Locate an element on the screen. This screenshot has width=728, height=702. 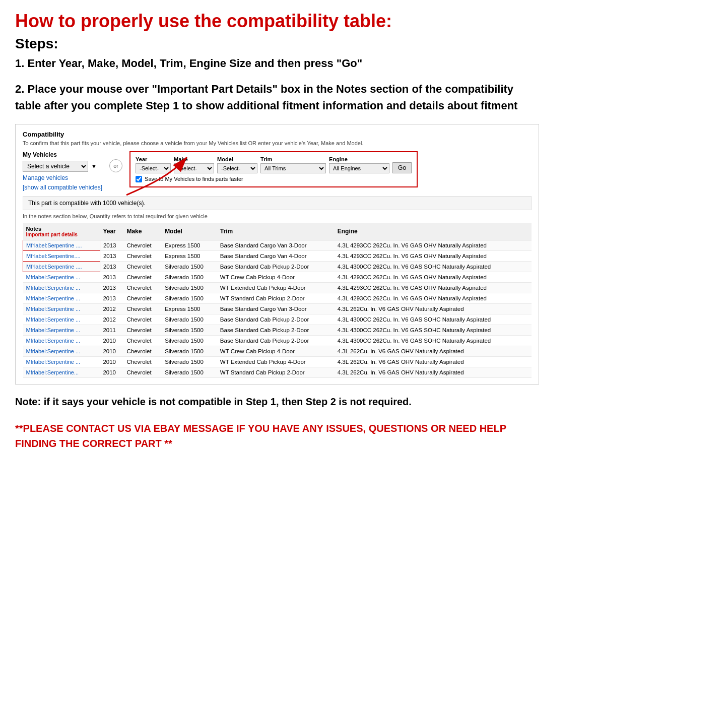
engine-field: Engine All Engines is located at coordinates (359, 165).